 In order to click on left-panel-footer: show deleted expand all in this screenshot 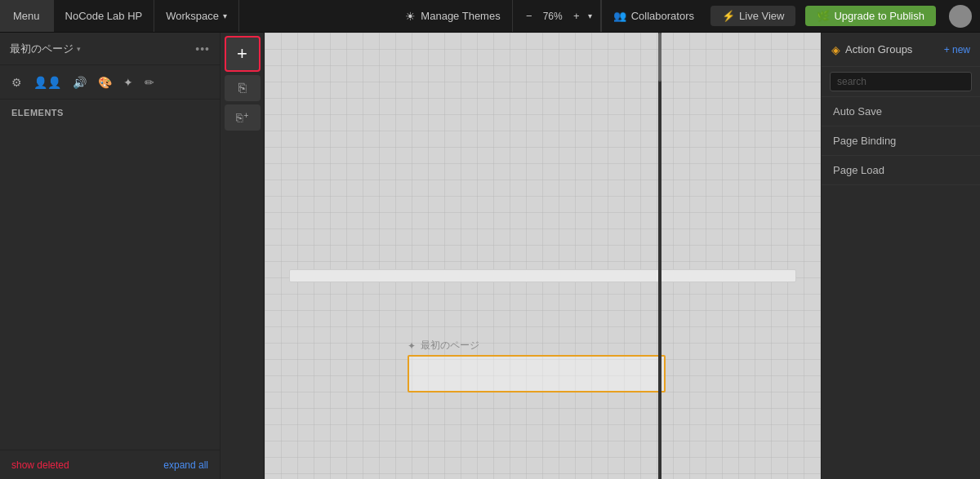, I will do `click(109, 464)`.